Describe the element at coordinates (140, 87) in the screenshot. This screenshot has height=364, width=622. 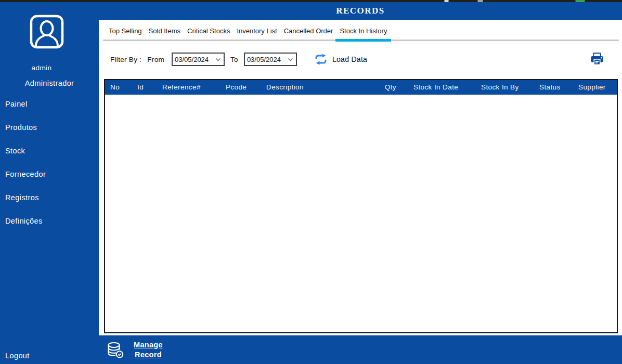
I see `column-id: Id` at that location.